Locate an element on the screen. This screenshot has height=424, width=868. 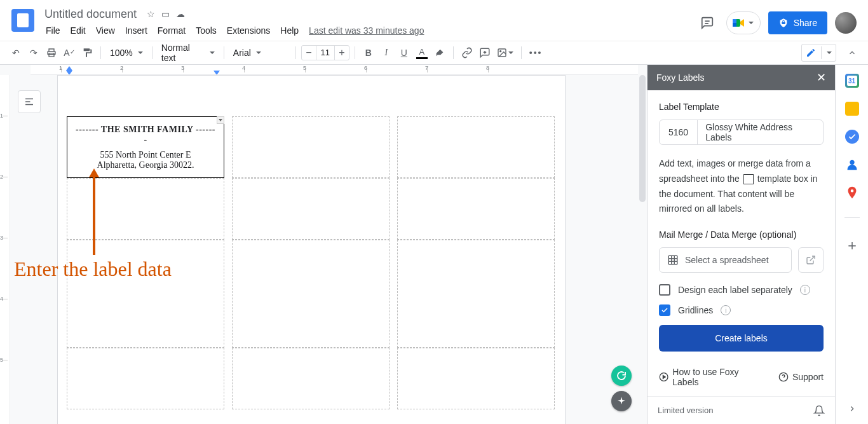
grammarly-icon is located at coordinates (621, 376).